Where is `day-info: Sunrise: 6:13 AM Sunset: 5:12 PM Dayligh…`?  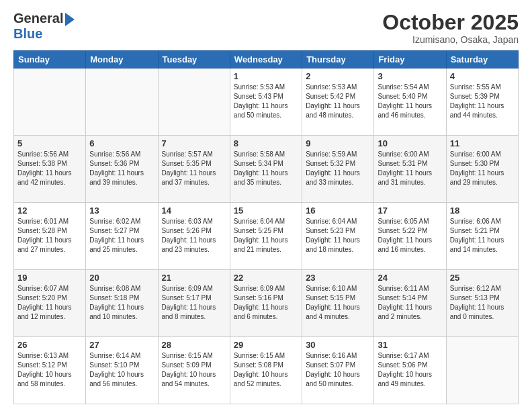
day-info: Sunrise: 6:13 AM Sunset: 5:12 PM Dayligh… is located at coordinates (50, 370).